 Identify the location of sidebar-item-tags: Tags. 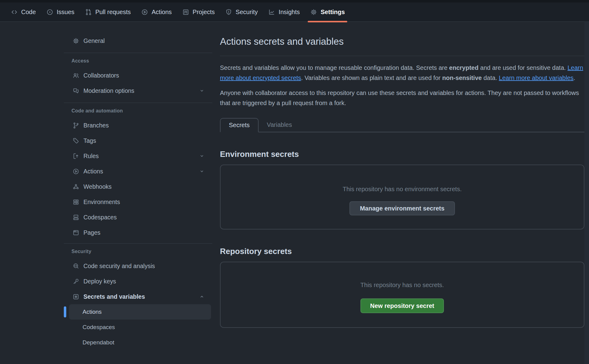
(138, 141).